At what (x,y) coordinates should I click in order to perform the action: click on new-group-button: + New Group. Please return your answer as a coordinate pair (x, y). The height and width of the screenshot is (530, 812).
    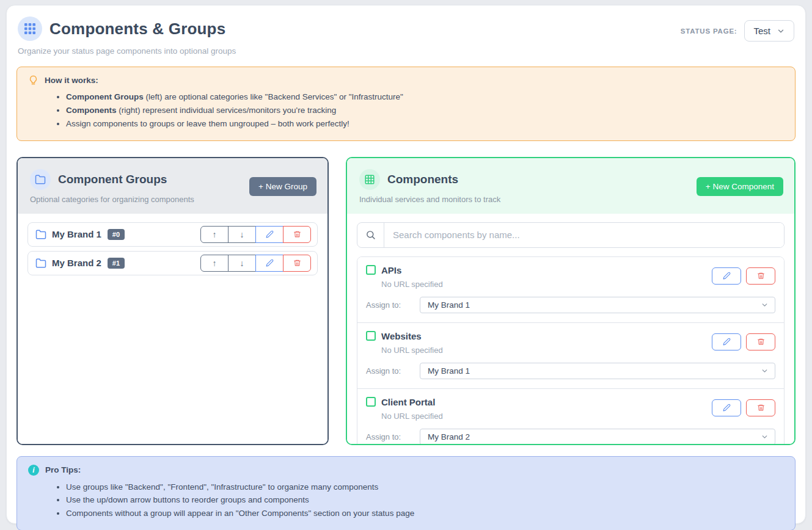
    Looking at the image, I should click on (283, 187).